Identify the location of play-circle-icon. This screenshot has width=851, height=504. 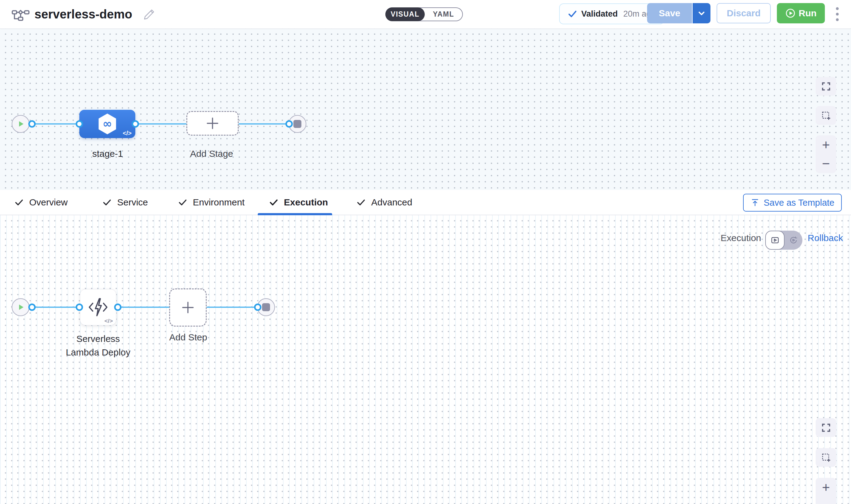
(791, 13).